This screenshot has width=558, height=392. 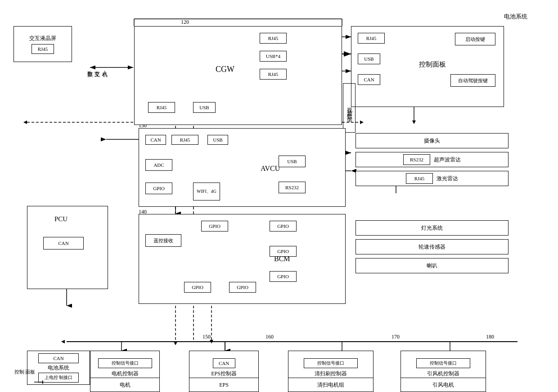 What do you see at coordinates (292, 187) in the screenshot?
I see `avcu-rs232: RS232` at bounding box center [292, 187].